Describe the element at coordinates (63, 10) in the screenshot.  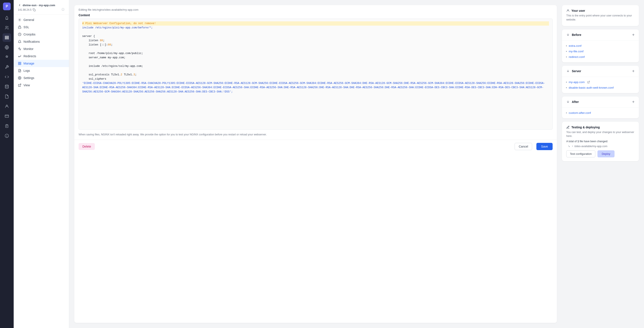
I see `star-icon` at that location.